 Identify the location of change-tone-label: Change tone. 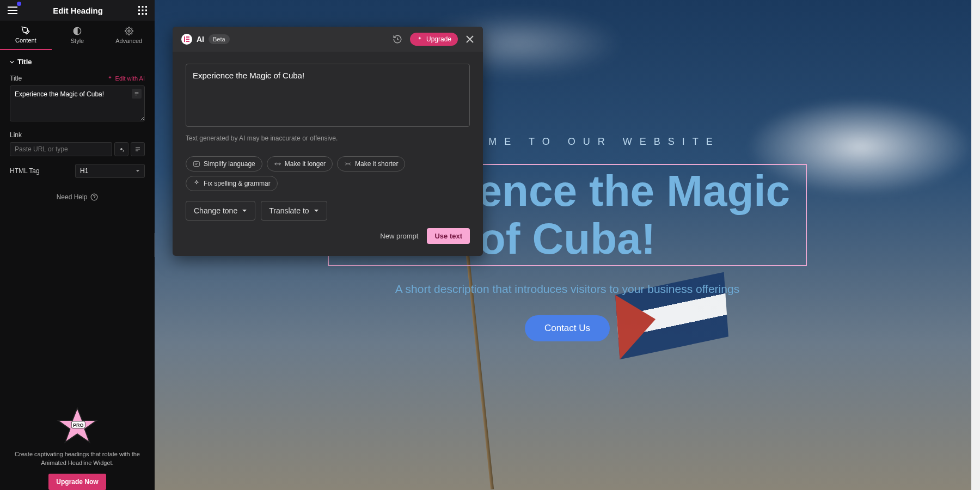
(216, 211).